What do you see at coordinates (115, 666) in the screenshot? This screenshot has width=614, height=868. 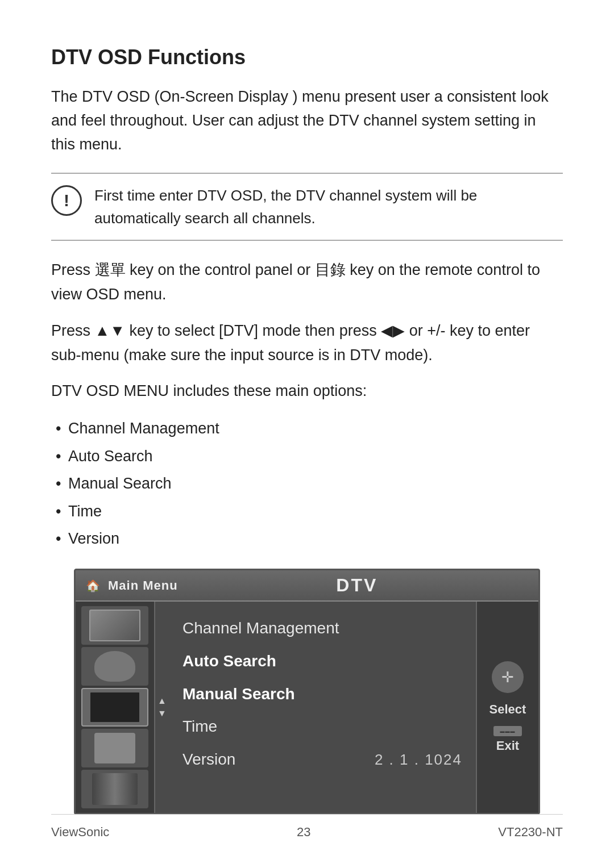 I see `thumb-camera-icon` at bounding box center [115, 666].